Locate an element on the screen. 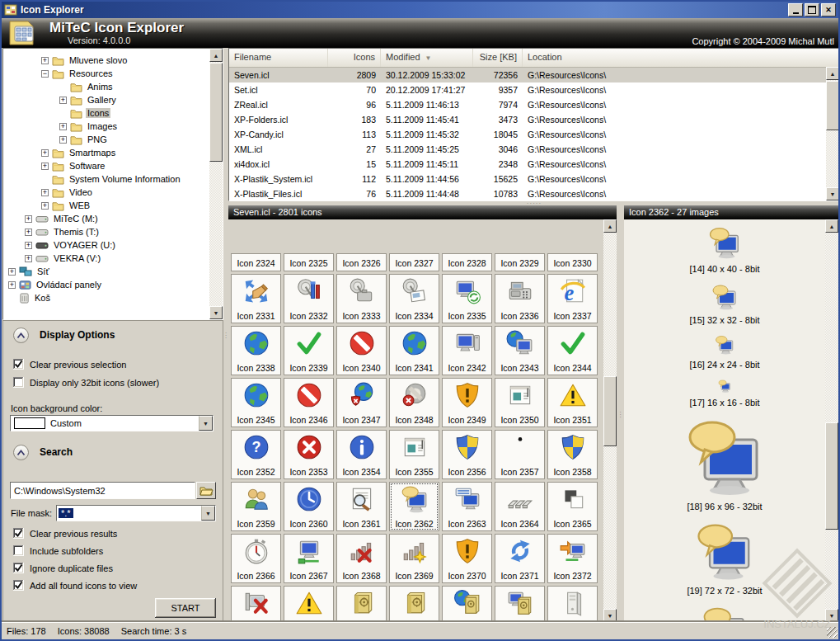 This screenshot has height=641, width=840. icon-cell-icon-2349: Icon 2349 is located at coordinates (467, 403).